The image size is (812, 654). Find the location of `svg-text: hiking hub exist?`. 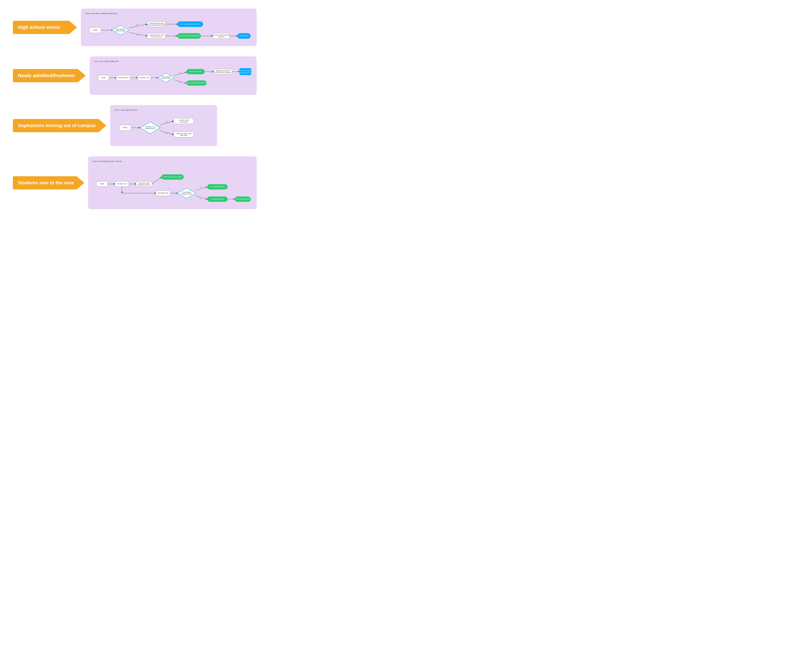

svg-text: hiking hub exist? is located at coordinates (187, 194).